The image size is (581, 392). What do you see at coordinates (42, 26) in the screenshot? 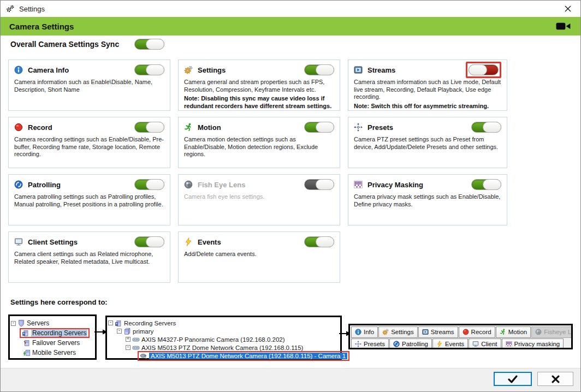
I see `page-title: Camera Settings` at bounding box center [42, 26].